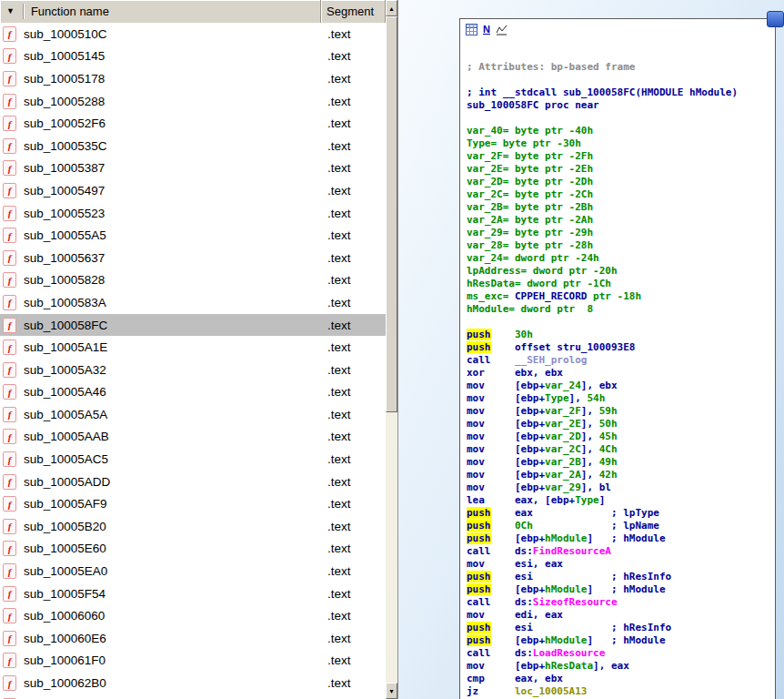  Describe the element at coordinates (391, 8) in the screenshot. I see `scroll-up-button: ▲` at that location.